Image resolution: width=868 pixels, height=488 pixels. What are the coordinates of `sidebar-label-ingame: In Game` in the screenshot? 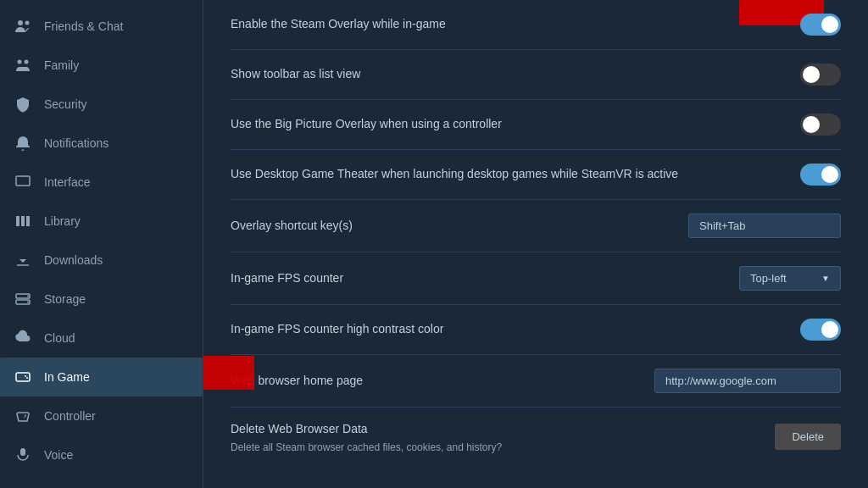 It's located at (67, 377).